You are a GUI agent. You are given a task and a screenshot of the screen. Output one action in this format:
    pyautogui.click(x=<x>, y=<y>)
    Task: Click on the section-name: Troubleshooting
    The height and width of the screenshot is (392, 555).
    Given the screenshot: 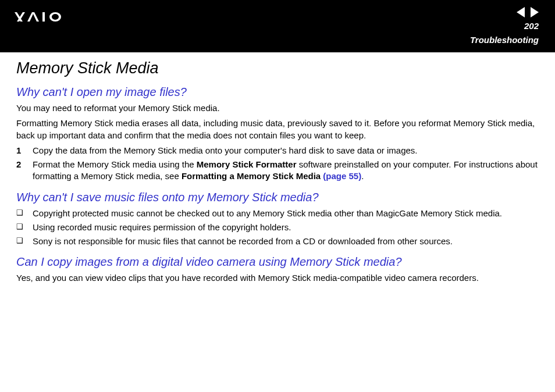 What is the action you would take?
    pyautogui.click(x=504, y=40)
    